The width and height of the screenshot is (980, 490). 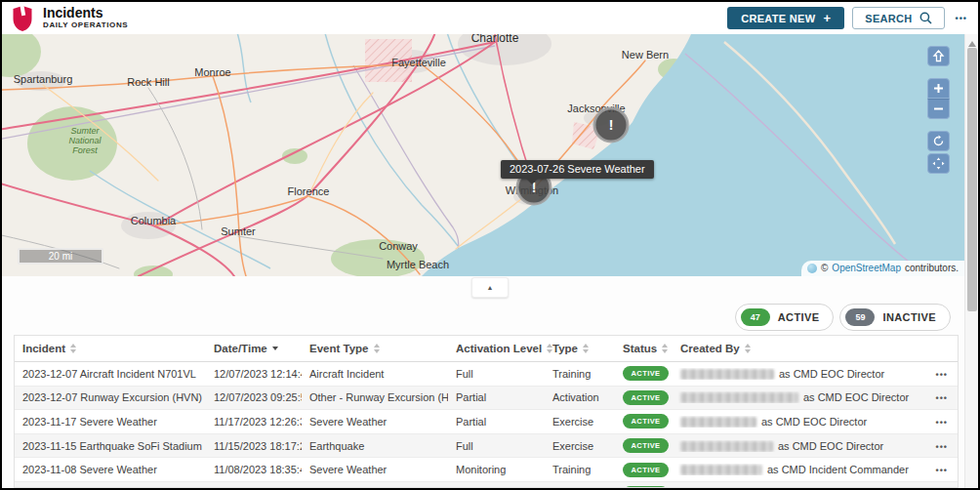 I want to click on datetime-cell: 11/08/2023 18:35:43, so click(x=254, y=470).